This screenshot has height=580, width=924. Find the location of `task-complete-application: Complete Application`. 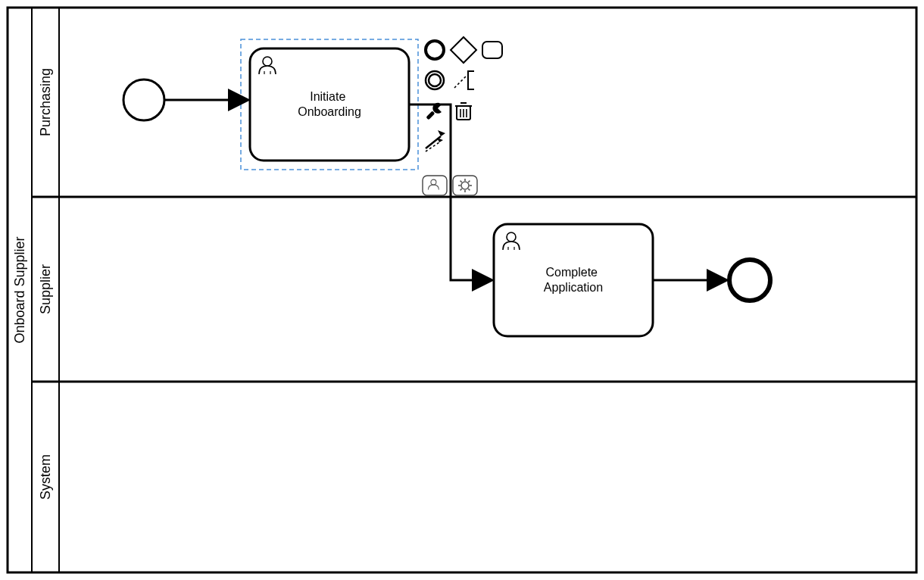

task-complete-application: Complete Application is located at coordinates (573, 280).